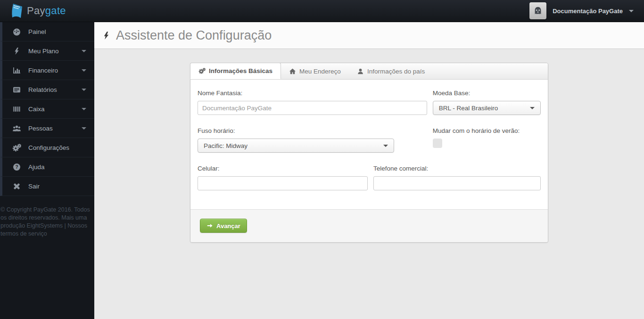 The width and height of the screenshot is (644, 319). I want to click on sidebar-item-configuracoes: Configurações, so click(47, 148).